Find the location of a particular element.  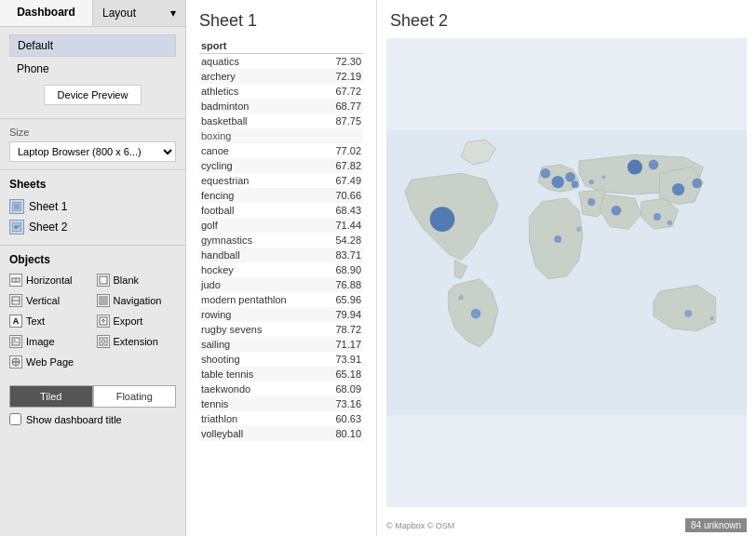

value-cell: 65.18 is located at coordinates (343, 374).